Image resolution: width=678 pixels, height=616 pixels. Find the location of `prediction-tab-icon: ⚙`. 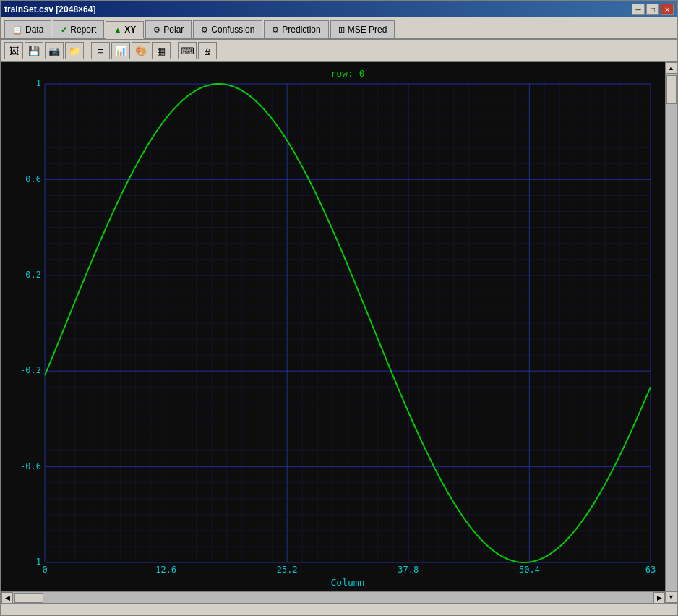

prediction-tab-icon: ⚙ is located at coordinates (275, 30).